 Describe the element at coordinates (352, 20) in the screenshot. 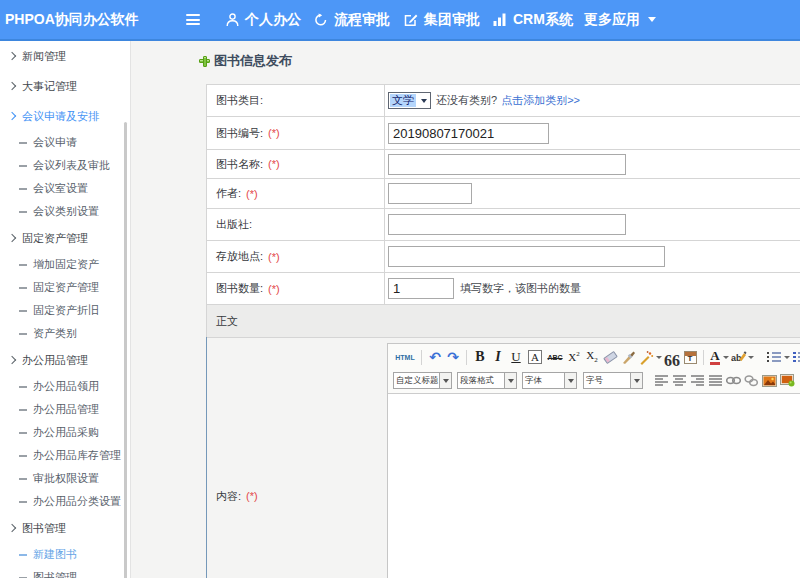

I see `nav-process-approval: 流程审批` at that location.